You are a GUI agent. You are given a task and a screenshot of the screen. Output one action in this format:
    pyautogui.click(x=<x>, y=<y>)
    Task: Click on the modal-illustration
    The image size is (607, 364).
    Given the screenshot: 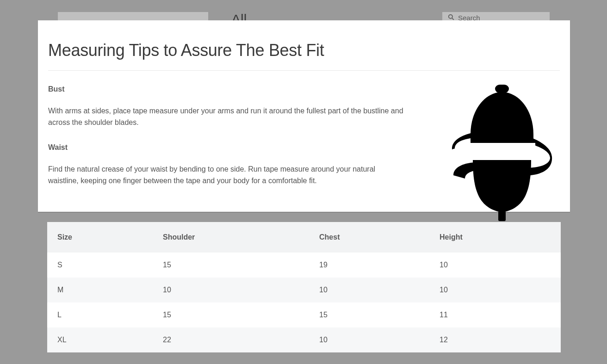 What is the action you would take?
    pyautogui.click(x=502, y=153)
    